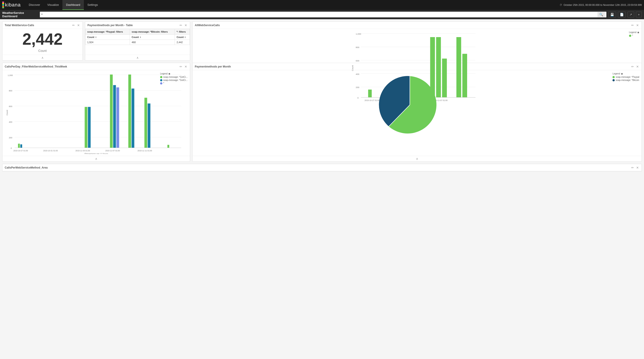 The height and width of the screenshot is (359, 644). I want to click on pie-footer: ∧, so click(417, 158).